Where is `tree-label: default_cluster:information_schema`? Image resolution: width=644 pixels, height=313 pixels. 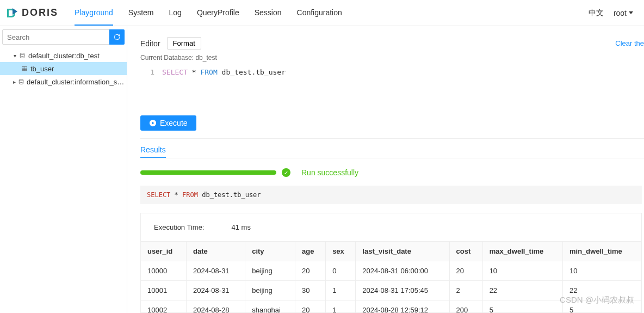 tree-label: default_cluster:information_schema is located at coordinates (77, 82).